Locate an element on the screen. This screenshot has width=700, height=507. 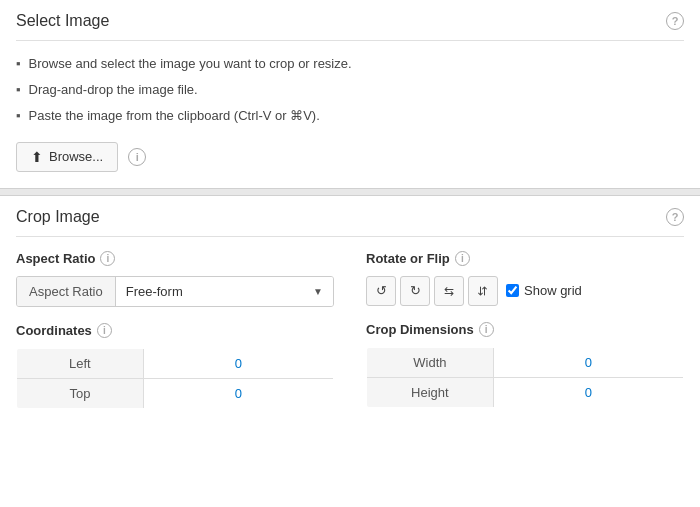
rotate-flip-label: Rotate or Flip i is located at coordinates (525, 258).